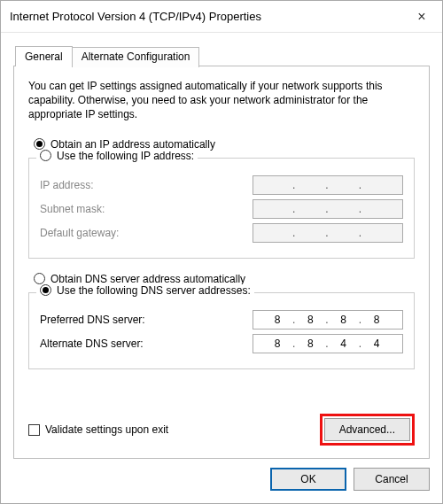 This screenshot has width=443, height=504. Describe the element at coordinates (224, 144) in the screenshot. I see `ip-auto-radio-row: Obtain an IP address automatically` at that location.